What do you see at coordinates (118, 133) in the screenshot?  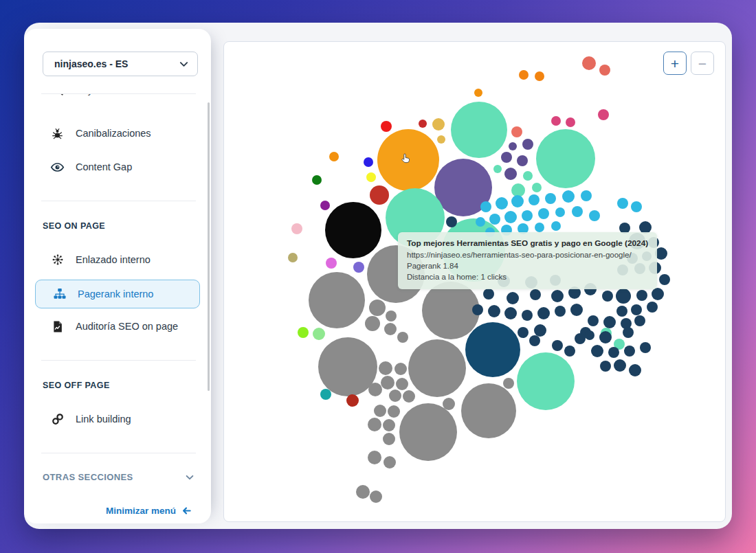 I see `sidebar-item-canibalizaciones: Canibalizaciones` at bounding box center [118, 133].